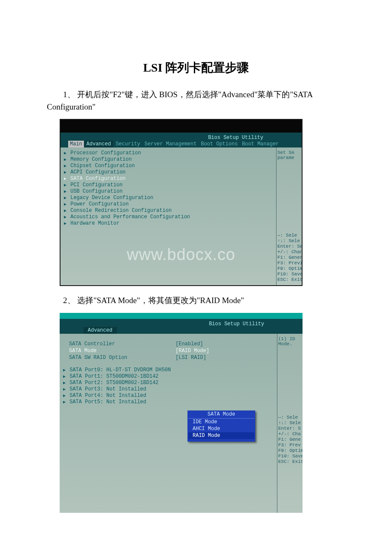  I want to click on popup-option-raid: RAID Mode, so click(222, 436).